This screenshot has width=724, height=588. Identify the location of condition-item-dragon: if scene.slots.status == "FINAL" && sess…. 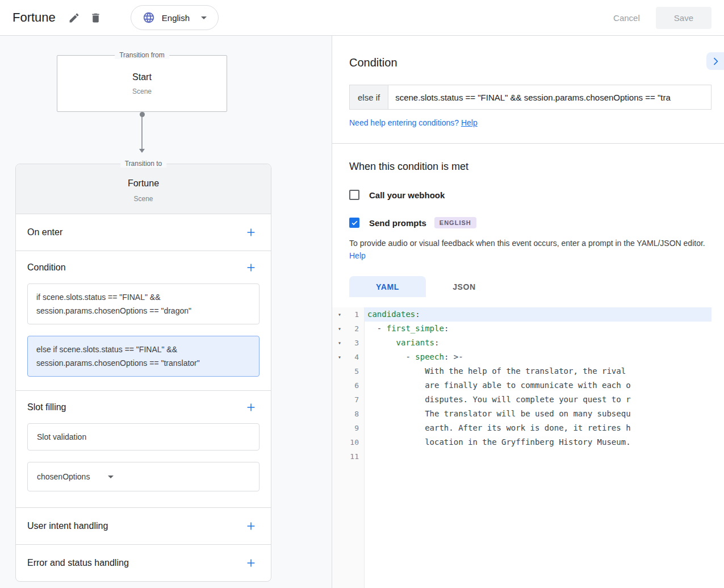
(143, 304).